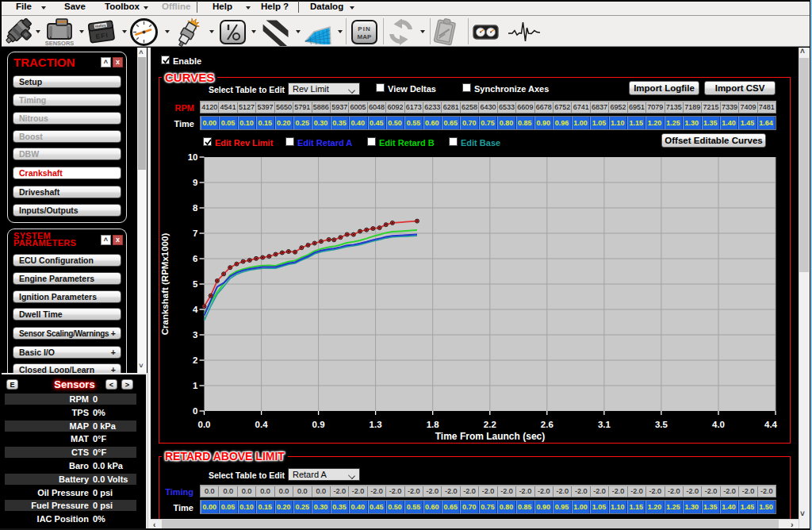 The image size is (812, 530). Describe the element at coordinates (195, 182) in the screenshot. I see `svg-text: 9` at that location.